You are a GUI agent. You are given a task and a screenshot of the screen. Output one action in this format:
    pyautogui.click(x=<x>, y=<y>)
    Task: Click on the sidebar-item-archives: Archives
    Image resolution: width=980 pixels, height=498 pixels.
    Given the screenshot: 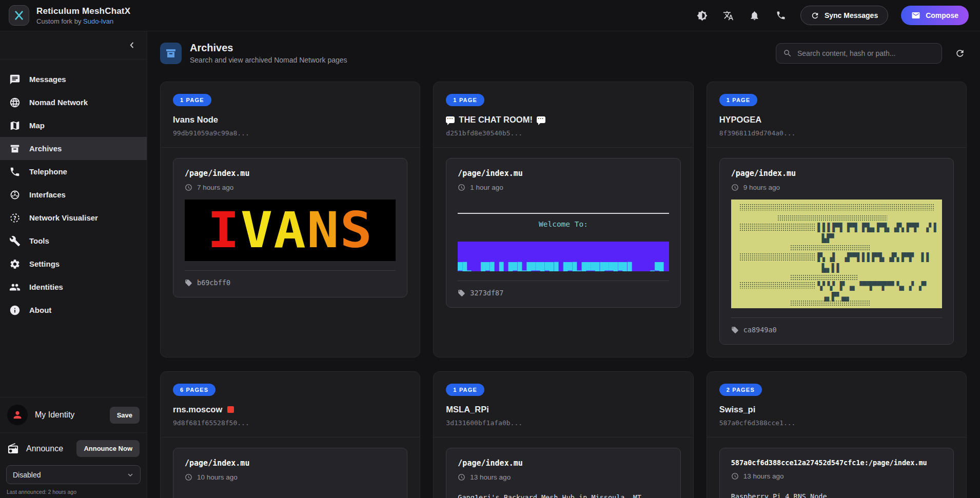 What is the action you would take?
    pyautogui.click(x=73, y=149)
    